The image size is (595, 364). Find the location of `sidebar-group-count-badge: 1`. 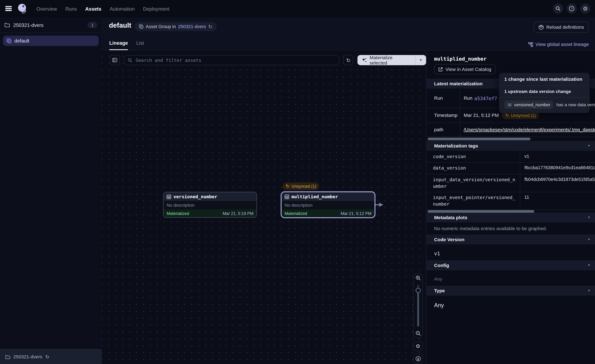

sidebar-group-count-badge: 1 is located at coordinates (92, 25).